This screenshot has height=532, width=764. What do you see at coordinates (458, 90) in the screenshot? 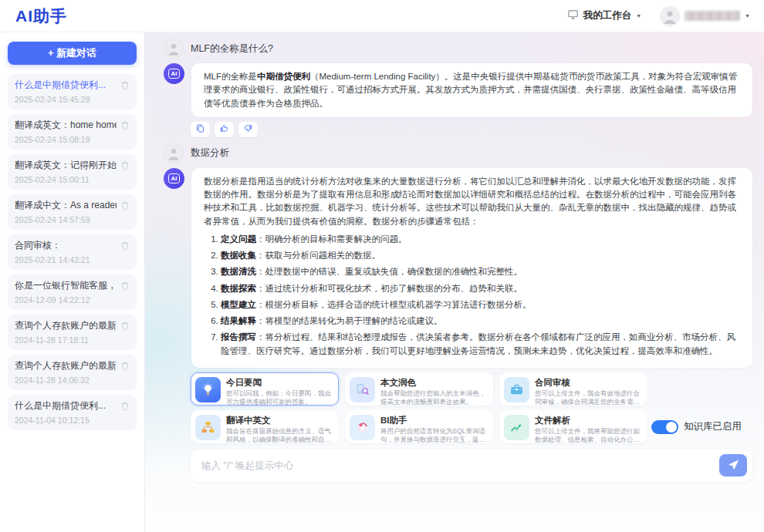
I see `ai-message: AI MLF的全称是中期借贷便利（Medium-term Lending Fac…` at bounding box center [458, 90].